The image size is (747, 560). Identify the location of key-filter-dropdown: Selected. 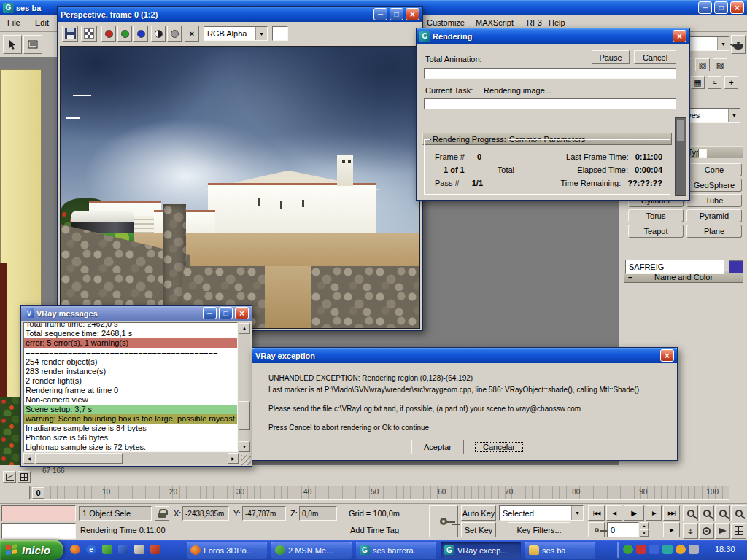
(541, 513).